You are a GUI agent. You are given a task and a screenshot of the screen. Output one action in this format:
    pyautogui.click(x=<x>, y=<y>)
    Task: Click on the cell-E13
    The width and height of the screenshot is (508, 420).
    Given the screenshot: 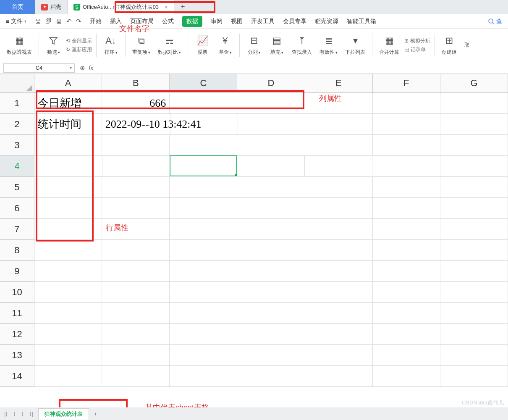 What is the action you would take?
    pyautogui.click(x=339, y=355)
    